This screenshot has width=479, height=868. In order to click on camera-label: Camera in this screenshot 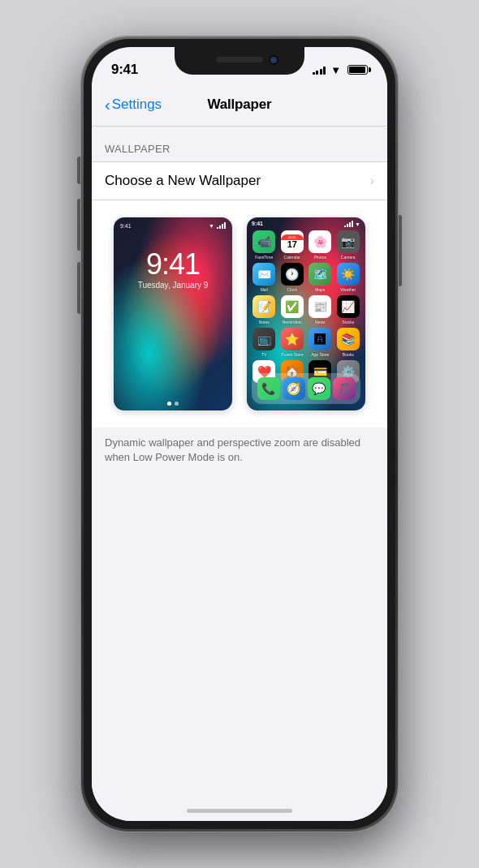, I will do `click(348, 257)`.